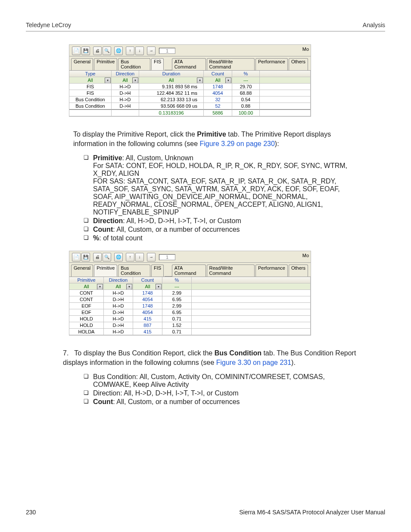 The width and height of the screenshot is (411, 532). I want to click on table-row: FISH->D9.191 893 58 ms174829.70, so click(190, 87).